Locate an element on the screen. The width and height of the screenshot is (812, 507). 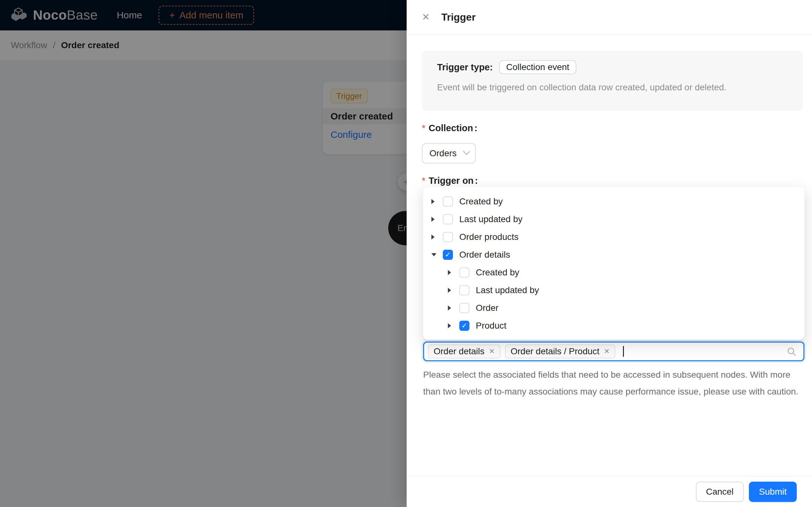
trigger-type-label: Trigger type: is located at coordinates (465, 67).